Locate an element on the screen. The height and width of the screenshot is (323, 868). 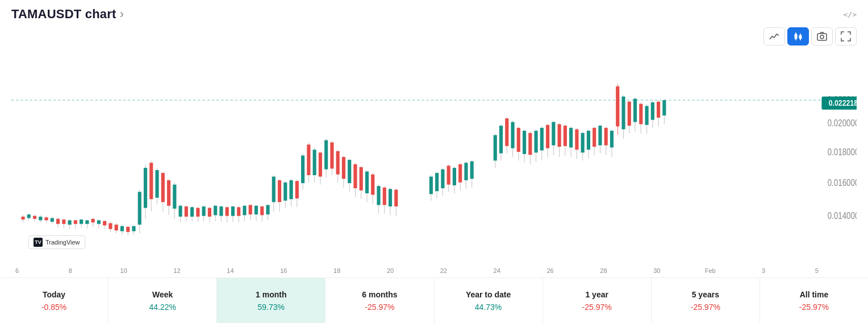
title-text: TAMAUSDT chart is located at coordinates (64, 14).